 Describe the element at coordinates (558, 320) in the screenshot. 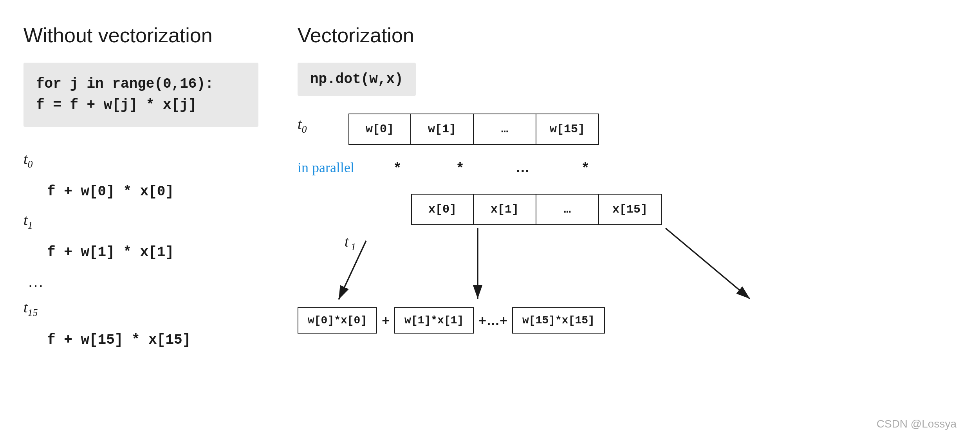

I see `result-cell-15: w[15]*x[15]` at that location.